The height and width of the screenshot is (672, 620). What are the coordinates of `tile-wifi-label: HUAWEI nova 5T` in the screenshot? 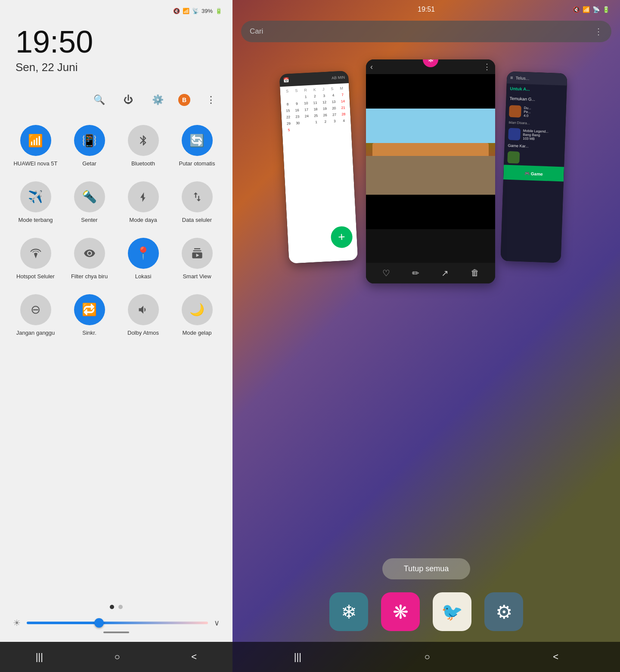 It's located at (35, 164).